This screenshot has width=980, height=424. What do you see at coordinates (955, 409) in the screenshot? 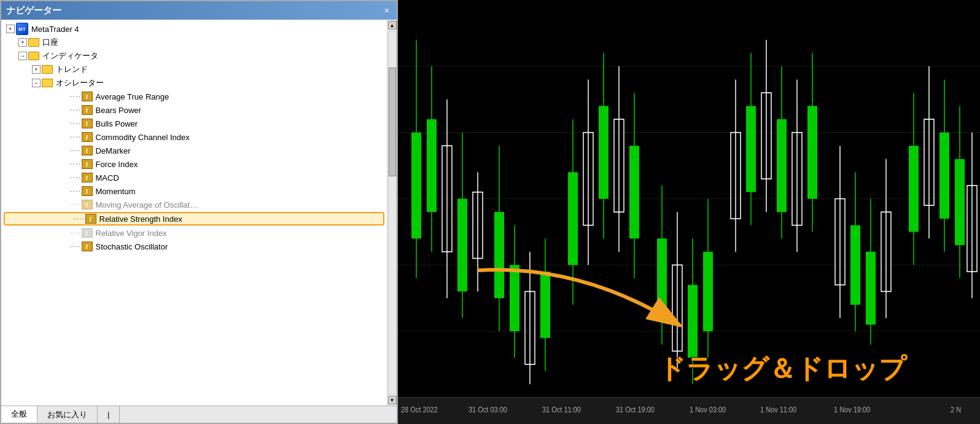
I see `svg-text: 2 N` at bounding box center [955, 409].